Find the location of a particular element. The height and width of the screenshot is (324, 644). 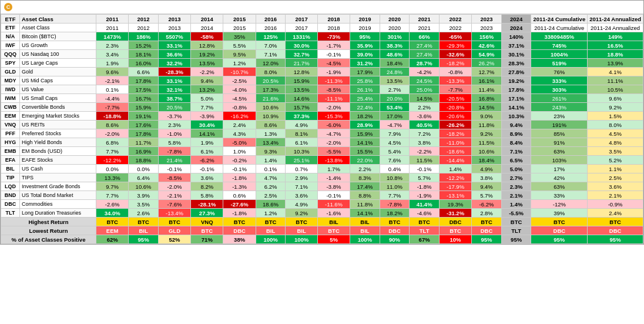

table-row: EEMEmerging Market Stocks-18.8%19.1%-3.7… is located at coordinates (322, 116).